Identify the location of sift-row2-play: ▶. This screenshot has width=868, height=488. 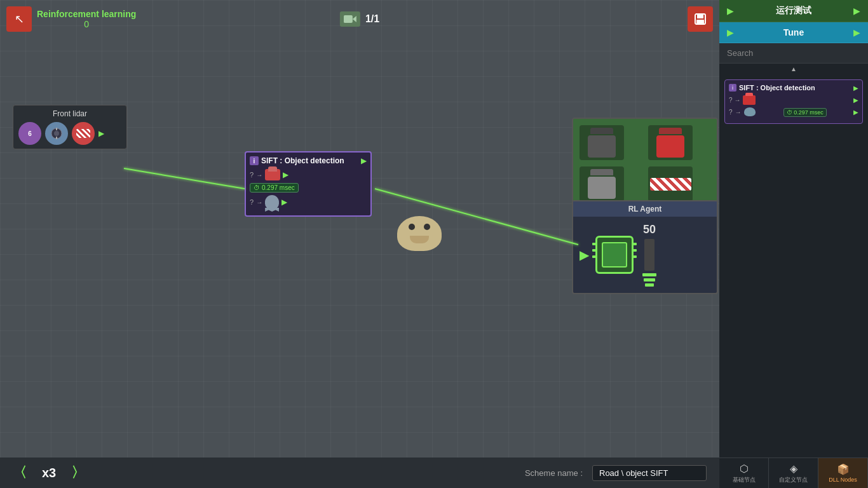
(285, 202).